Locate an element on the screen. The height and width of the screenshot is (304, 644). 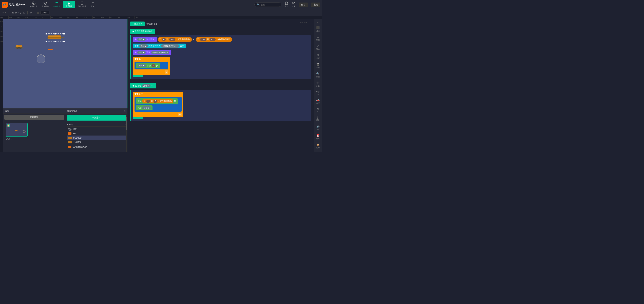
sidebar-scroll-down: ▼ is located at coordinates (318, 152).